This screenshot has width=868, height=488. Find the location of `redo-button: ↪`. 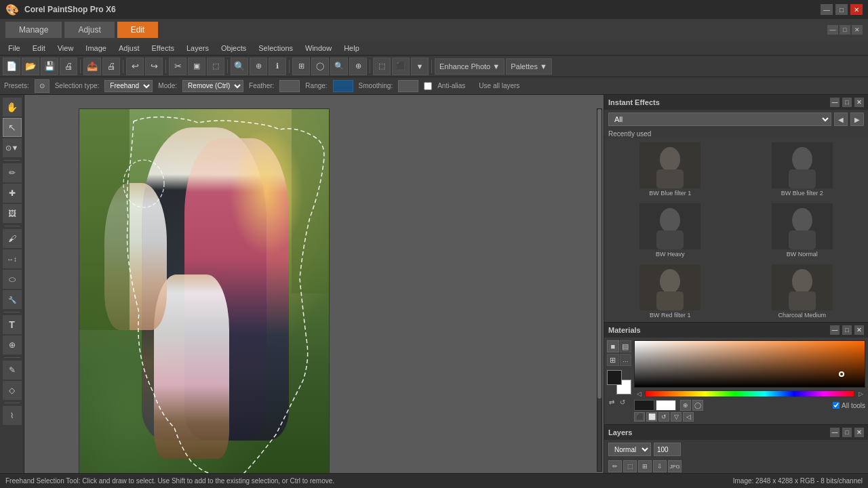

redo-button: ↪ is located at coordinates (154, 66).